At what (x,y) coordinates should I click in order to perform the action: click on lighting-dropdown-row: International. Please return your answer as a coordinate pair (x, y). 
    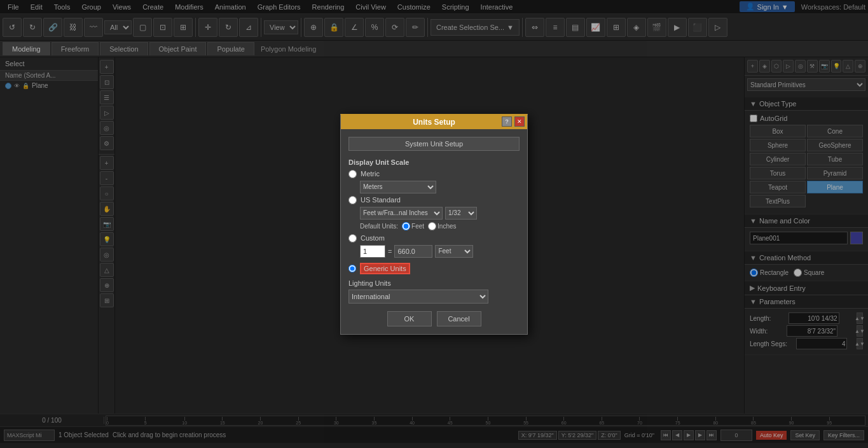
    Looking at the image, I should click on (434, 297).